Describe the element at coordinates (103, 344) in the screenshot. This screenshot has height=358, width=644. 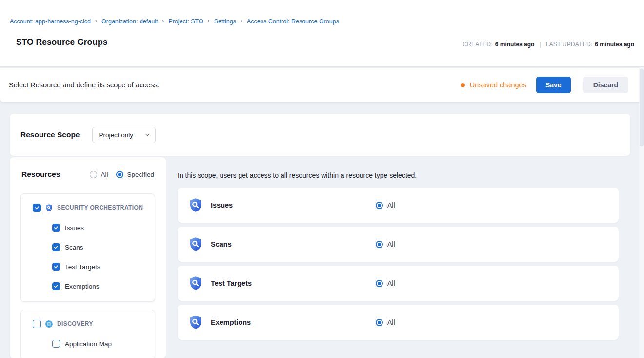
I see `resource-checkbox-row: Application Map` at that location.